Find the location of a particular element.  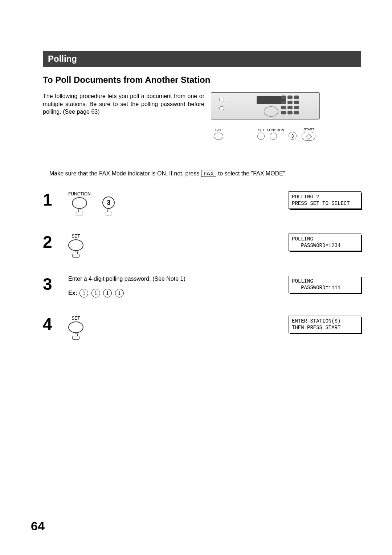

example-label: Ex: is located at coordinates (73, 293).